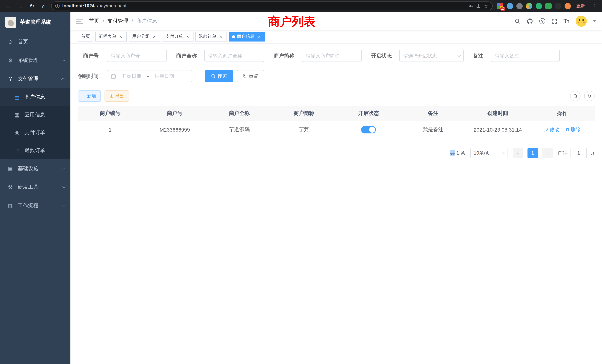 The image size is (602, 364). What do you see at coordinates (117, 96) in the screenshot?
I see `export-button: 导出` at bounding box center [117, 96].